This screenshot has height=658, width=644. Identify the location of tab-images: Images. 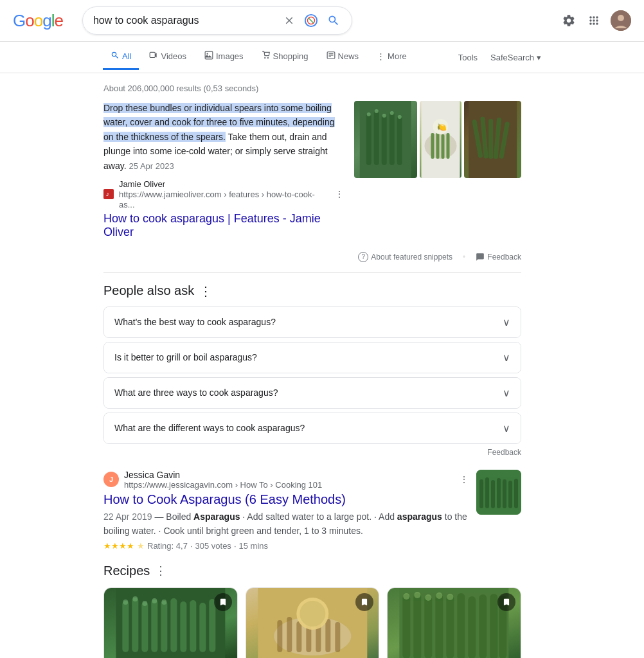
(224, 57).